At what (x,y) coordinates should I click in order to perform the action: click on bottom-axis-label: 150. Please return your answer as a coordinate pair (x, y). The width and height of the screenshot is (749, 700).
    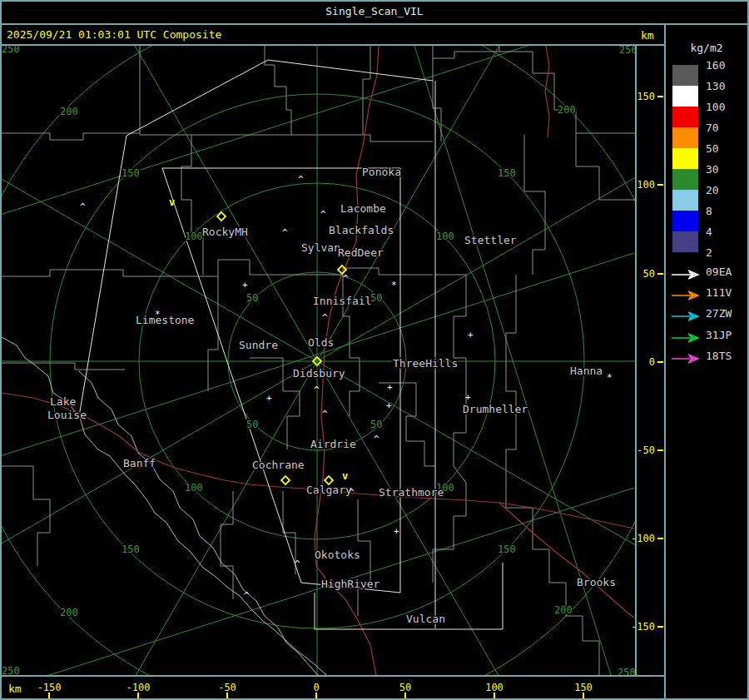
    Looking at the image, I should click on (583, 688).